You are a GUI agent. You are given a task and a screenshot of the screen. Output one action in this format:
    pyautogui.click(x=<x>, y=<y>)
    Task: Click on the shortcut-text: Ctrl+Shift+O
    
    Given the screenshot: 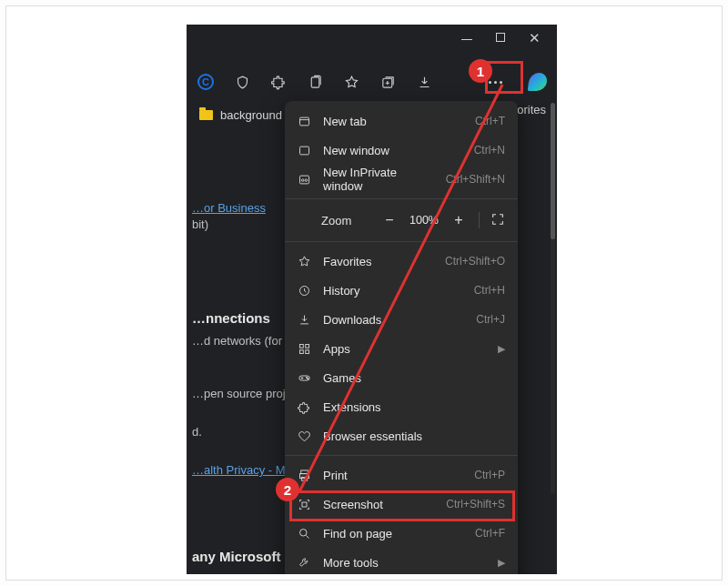 What is the action you would take?
    pyautogui.click(x=475, y=261)
    